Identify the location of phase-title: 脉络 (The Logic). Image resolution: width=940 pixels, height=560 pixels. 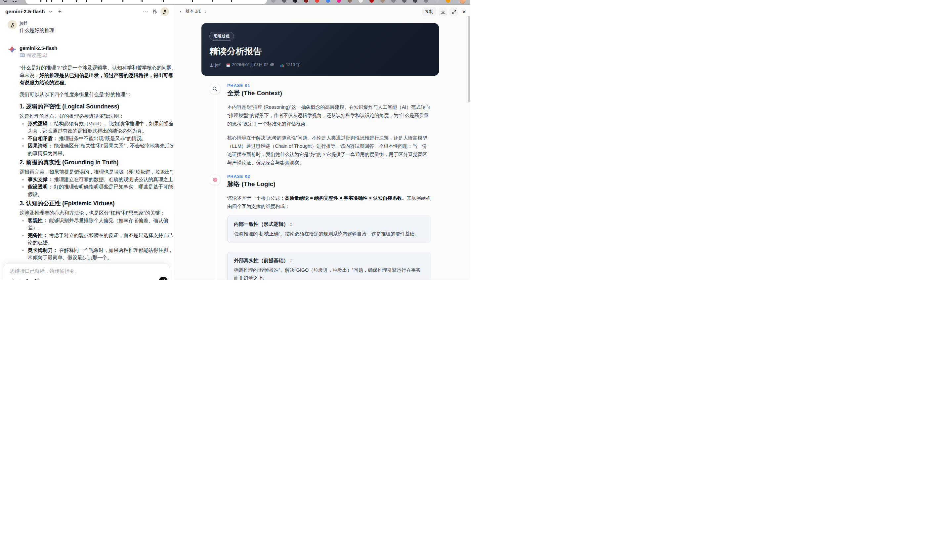
(333, 184).